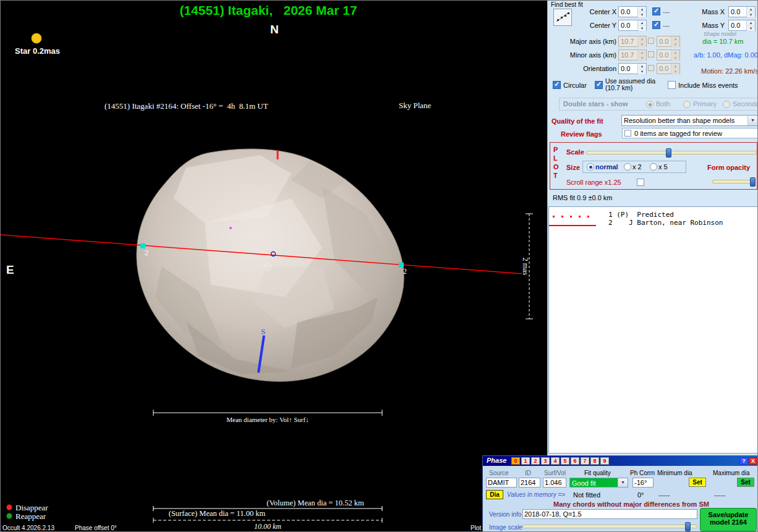 Image resolution: width=758 pixels, height=532 pixels. I want to click on chord-list-row: 1 (P) Predicted, so click(641, 215).